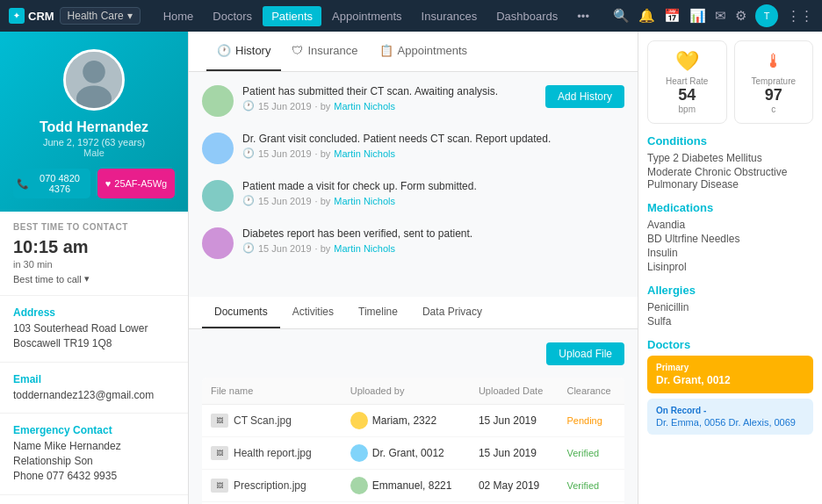 The image size is (822, 504). I want to click on upload-file-button: Upload File, so click(585, 354).